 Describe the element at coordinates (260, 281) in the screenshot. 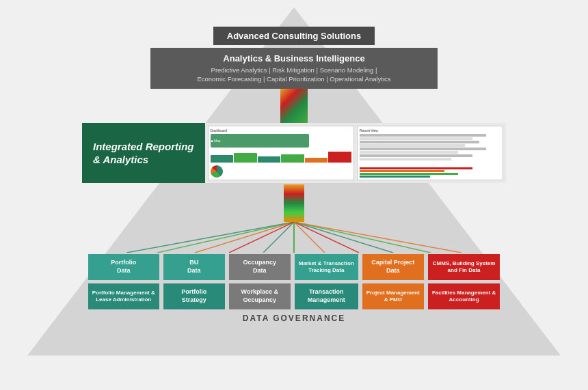

I see `column-occupancy: OccupancyData Workplace &Occupancy` at that location.